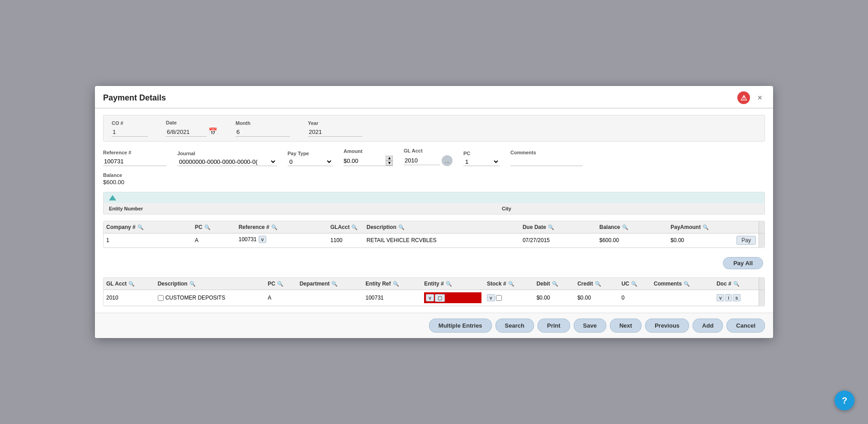 This screenshot has width=868, height=424. Describe the element at coordinates (210, 298) in the screenshot. I see `bt-cell-description: CUSTOMER DEPOSITS` at that location.